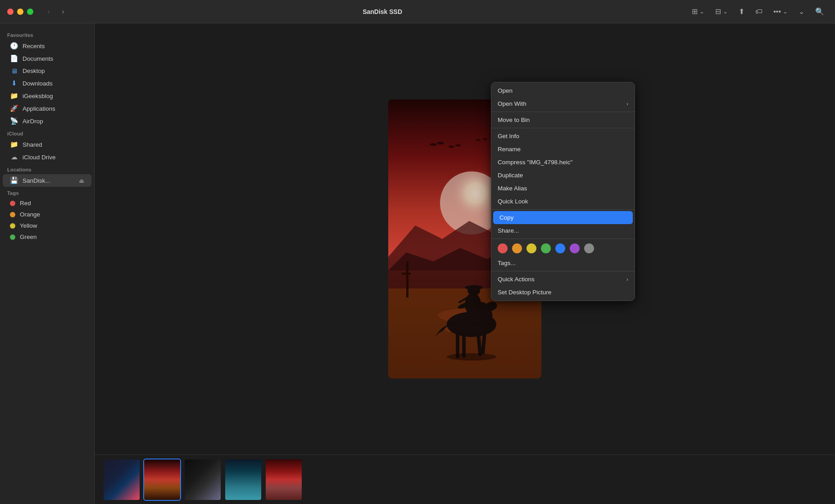  What do you see at coordinates (47, 264) in the screenshot?
I see `sidebar: Favourites 🕐 Recents 📄 Documents 🖥 Deskt…` at bounding box center [47, 264].